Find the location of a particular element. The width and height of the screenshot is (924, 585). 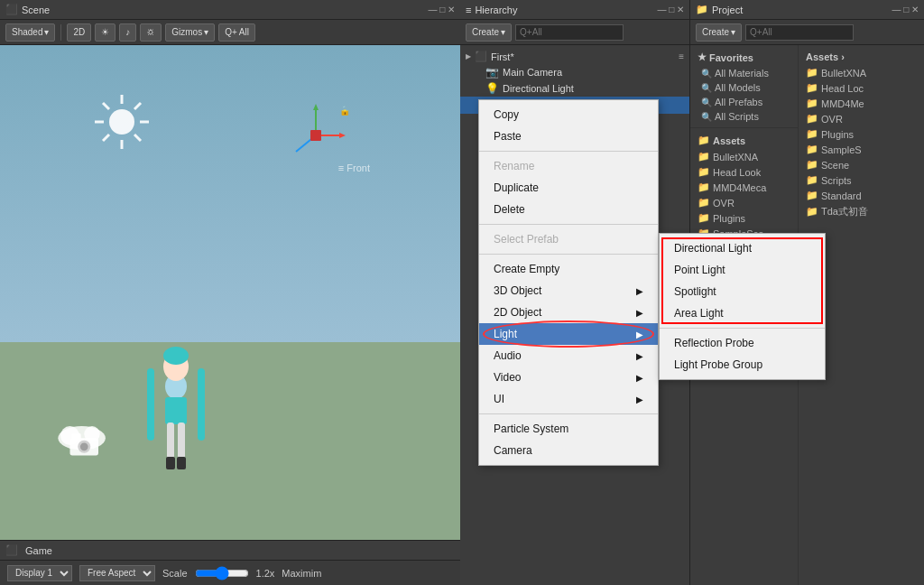

main-asset-scene: 📁 Scene is located at coordinates (861, 164).